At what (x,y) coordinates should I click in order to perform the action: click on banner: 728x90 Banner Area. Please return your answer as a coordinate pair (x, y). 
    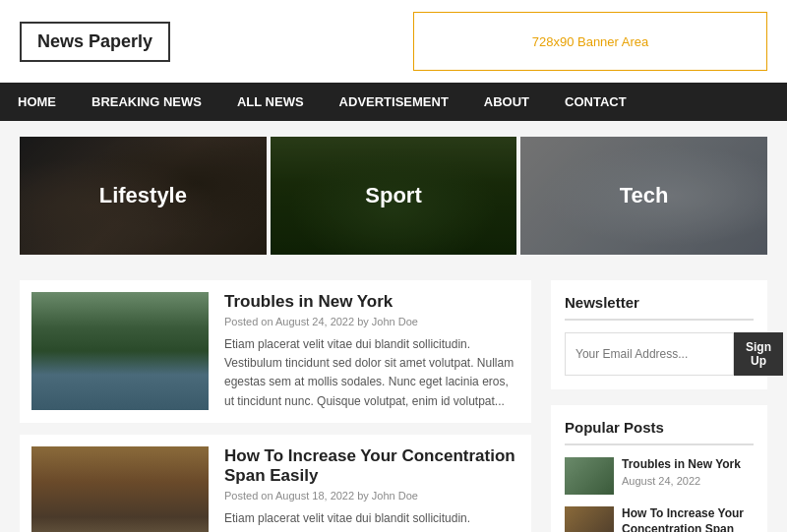
    Looking at the image, I should click on (590, 41).